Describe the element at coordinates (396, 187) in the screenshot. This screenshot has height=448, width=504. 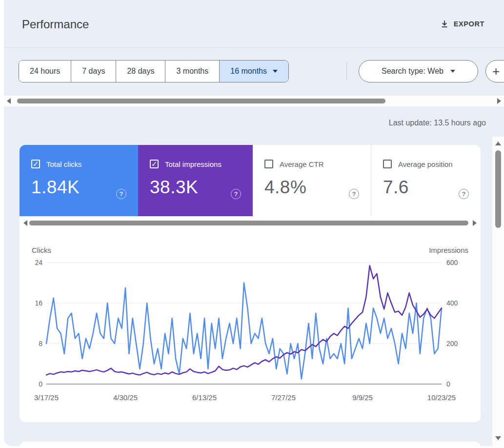
I see `metric-value: 7.6` at that location.